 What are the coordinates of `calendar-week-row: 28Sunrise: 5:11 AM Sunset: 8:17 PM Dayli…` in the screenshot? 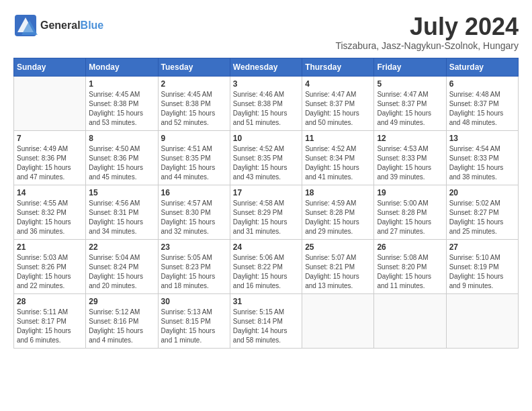 It's located at (266, 321).